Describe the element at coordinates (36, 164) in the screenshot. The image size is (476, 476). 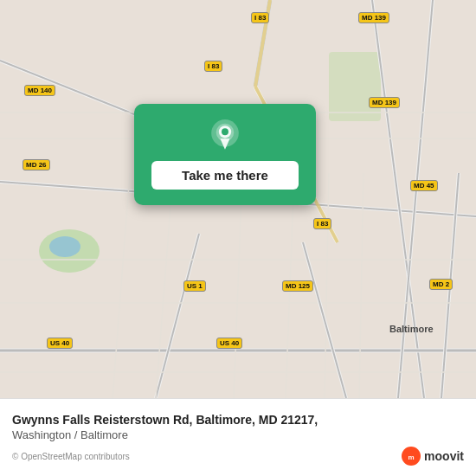
I see `badge-md26-left: MD 26` at that location.